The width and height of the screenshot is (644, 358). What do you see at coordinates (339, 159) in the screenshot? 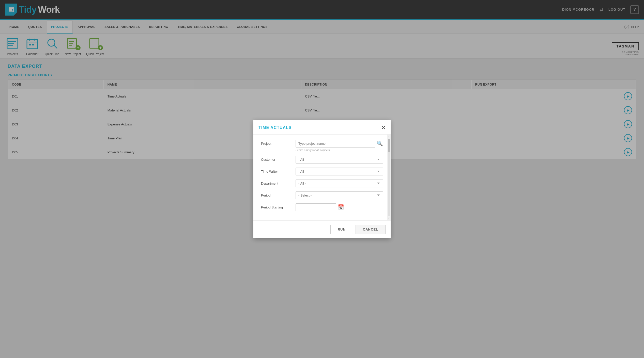
I see `customer-field: - All -` at bounding box center [339, 159].